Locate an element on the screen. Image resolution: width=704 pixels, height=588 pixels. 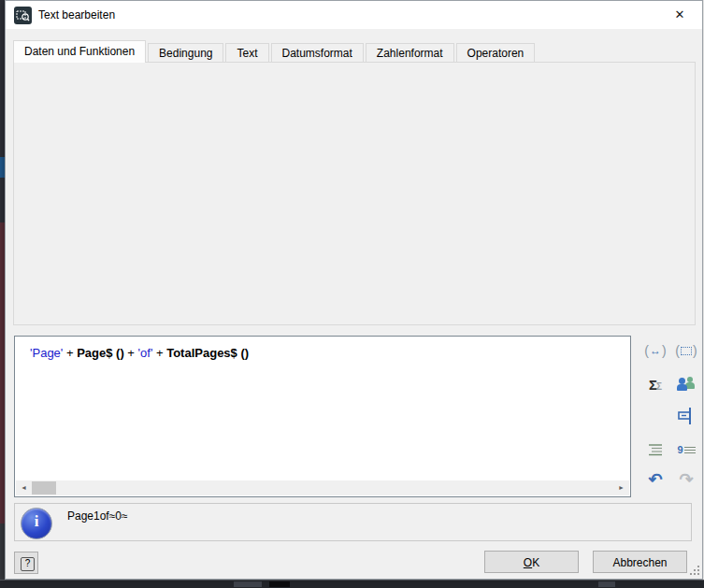
data-wizard-icon is located at coordinates (686, 384).